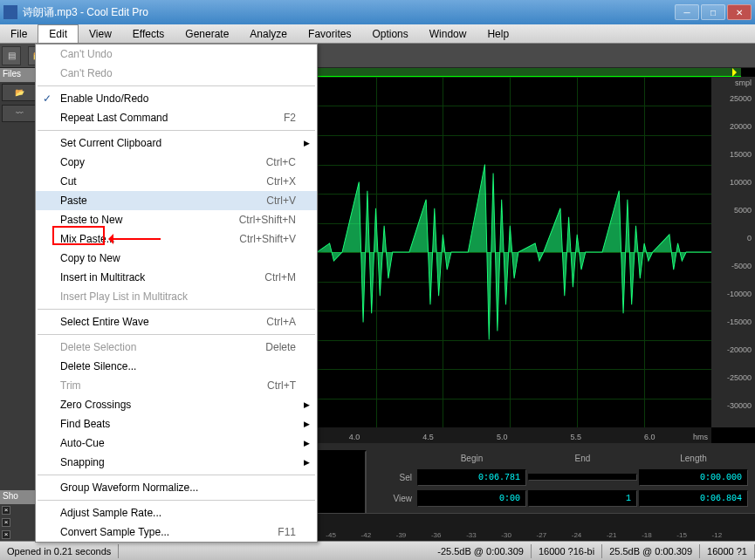  What do you see at coordinates (176, 488) in the screenshot?
I see `menu-item-group-waveform-normalize-: Group Waveform Normalize...` at bounding box center [176, 488].